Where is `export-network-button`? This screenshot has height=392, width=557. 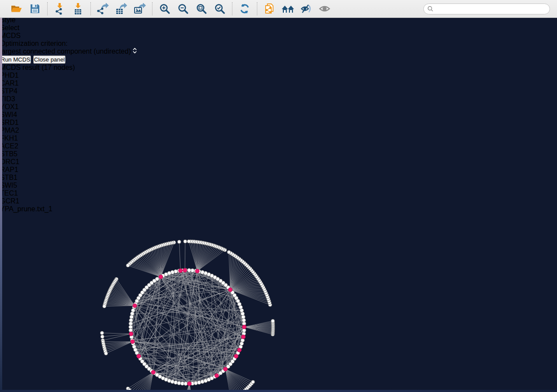 export-network-button is located at coordinates (103, 9).